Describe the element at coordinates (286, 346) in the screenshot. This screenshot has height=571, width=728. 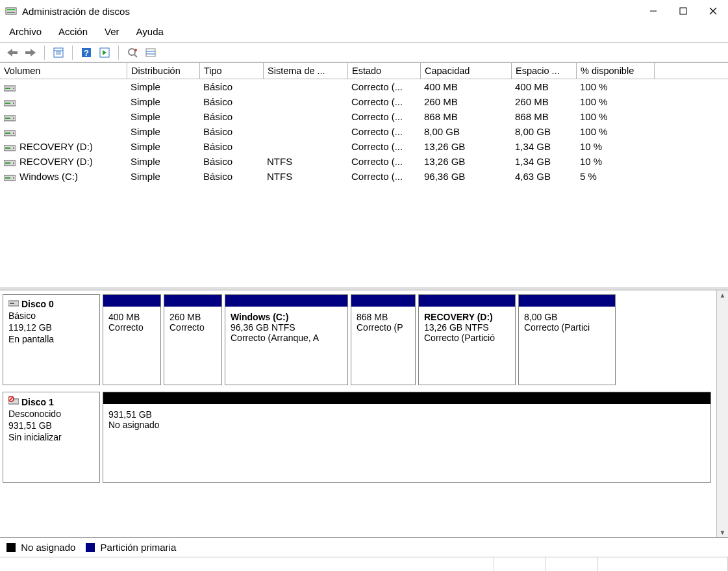
I see `partition-body: Windows (C:)96,36 GB NTFSCorrecto (Arran…` at that location.